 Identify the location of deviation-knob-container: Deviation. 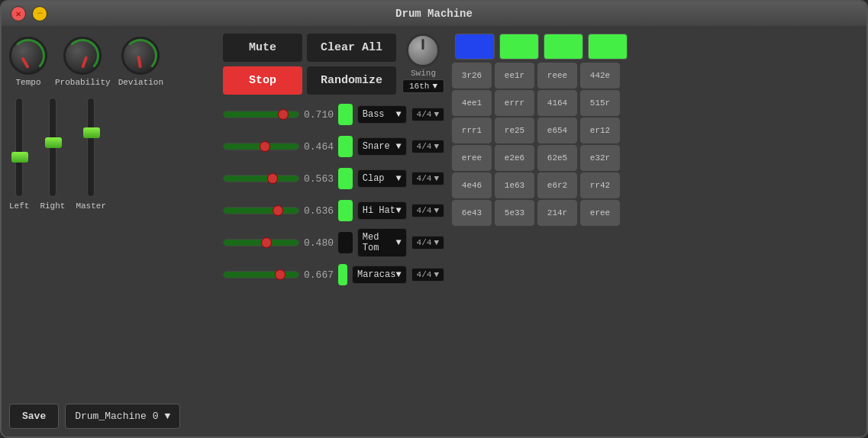
(140, 62).